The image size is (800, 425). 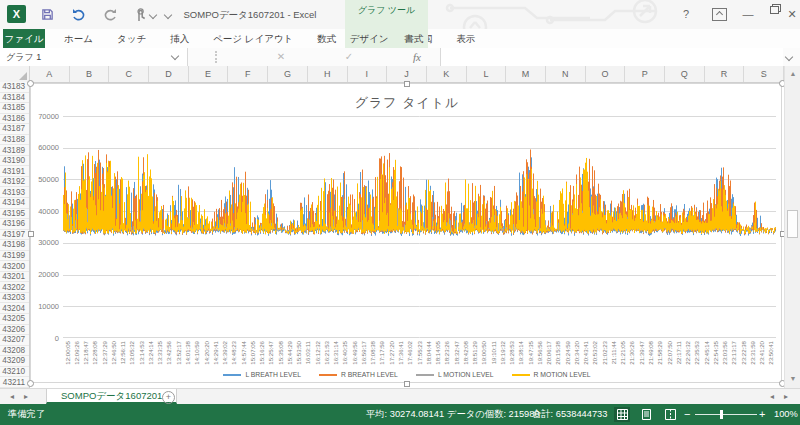 I want to click on row-header-43197: 43197, so click(x=14, y=236).